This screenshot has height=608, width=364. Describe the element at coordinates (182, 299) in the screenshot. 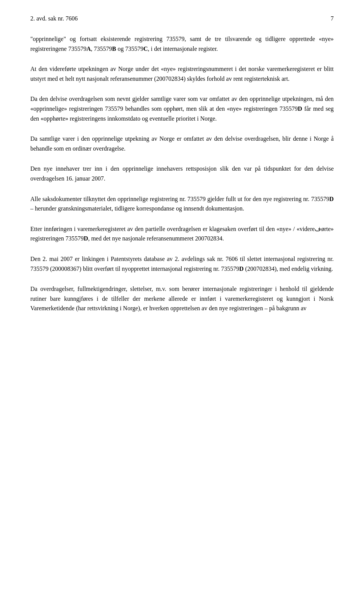

I see `paragraph-9: Da overdragelser, fullmektigendringer, s…` at that location.